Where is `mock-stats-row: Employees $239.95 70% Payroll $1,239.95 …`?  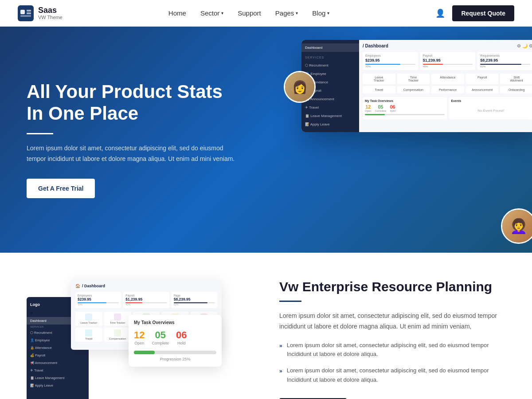 mock-stats-row: Employees $239.95 70% Payroll $1,239.95 … is located at coordinates (447, 61).